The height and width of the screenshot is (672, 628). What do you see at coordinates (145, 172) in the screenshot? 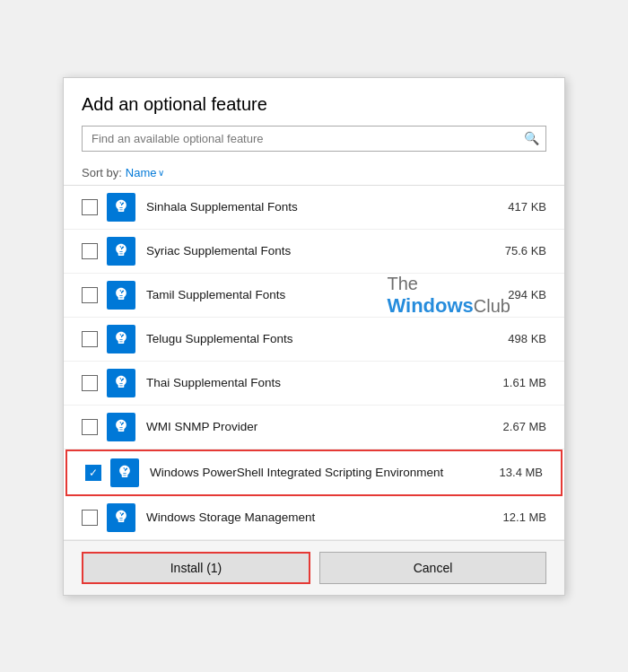
I see `sort-by-dropdown: Name ∨` at bounding box center [145, 172].